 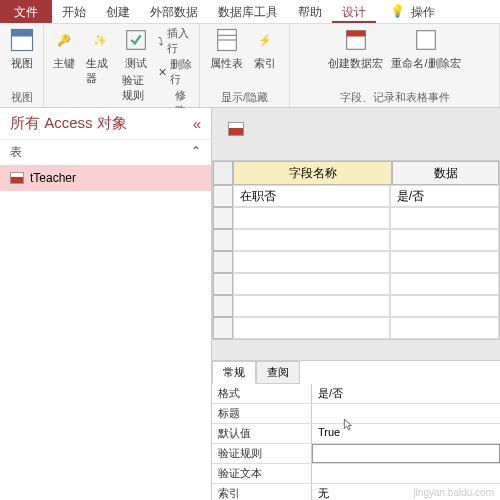 I want to click on nav-item-tteacher: tTeacher, so click(x=106, y=178).